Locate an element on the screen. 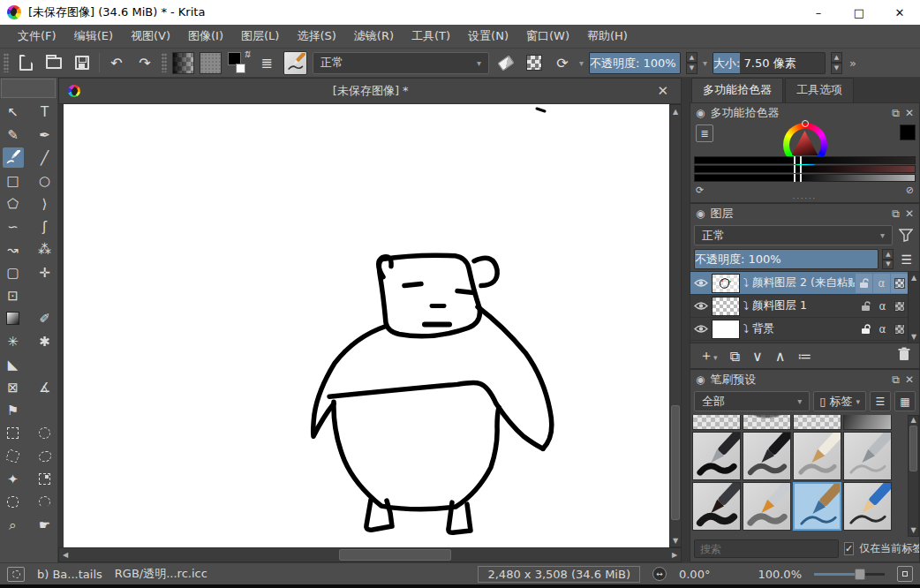 This screenshot has height=588, width=920. open-document-button is located at coordinates (54, 63).